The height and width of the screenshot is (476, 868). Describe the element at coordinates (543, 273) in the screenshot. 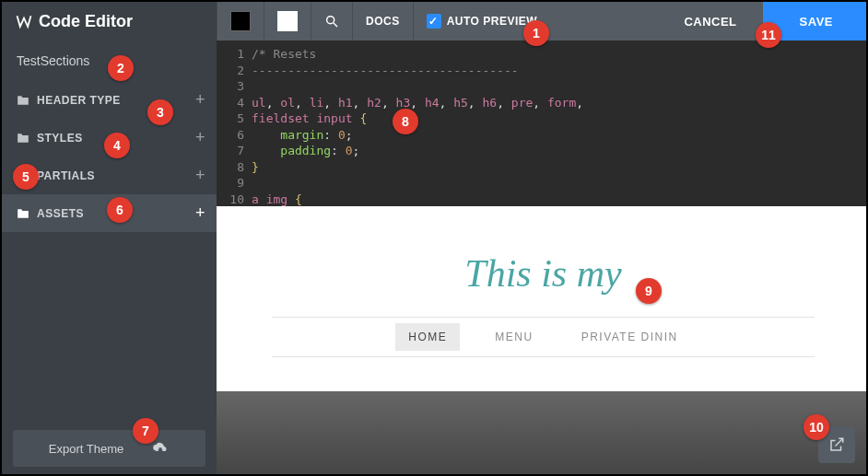

I see `preview-site-title: This is my` at that location.